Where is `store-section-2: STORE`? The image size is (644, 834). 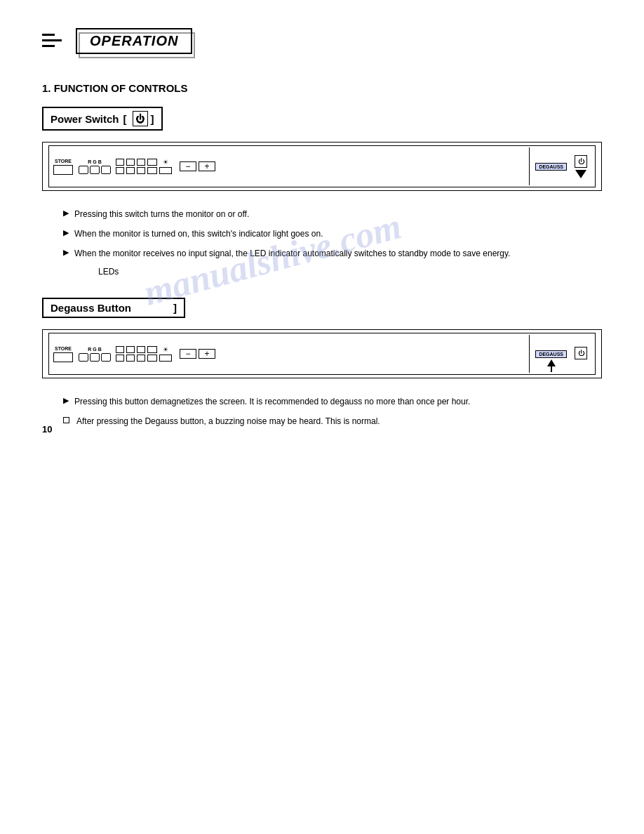
store-section-2: STORE is located at coordinates (63, 354).